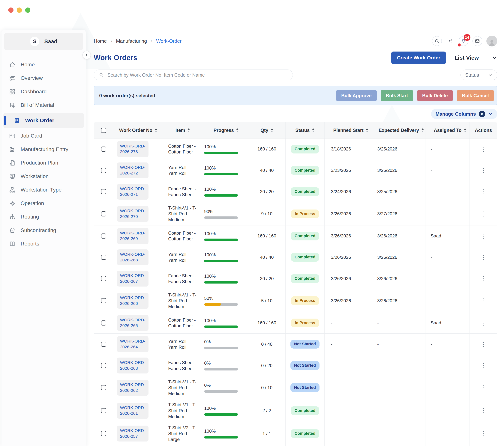 This screenshot has width=504, height=446. I want to click on work-order-link: WORK-ORD-2026-268, so click(133, 257).